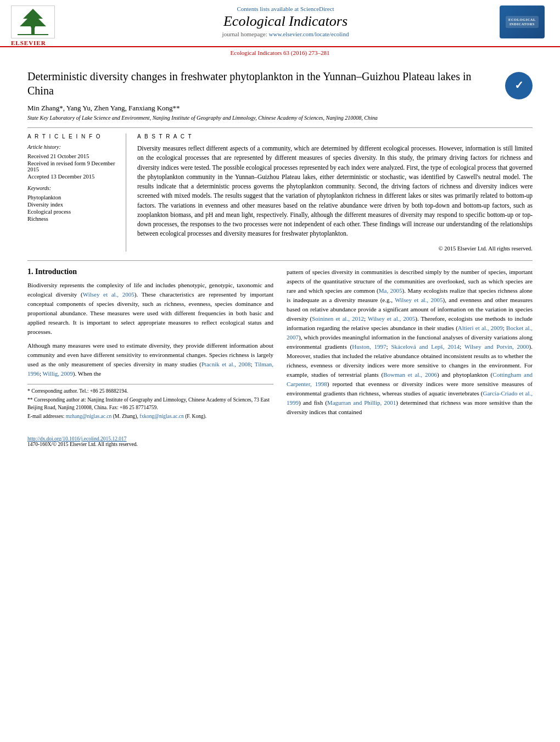  What do you see at coordinates (280, 442) in the screenshot?
I see `page-footer: http://dx.doi.org/10.1016/j.ecolind.2015…` at bounding box center [280, 442].